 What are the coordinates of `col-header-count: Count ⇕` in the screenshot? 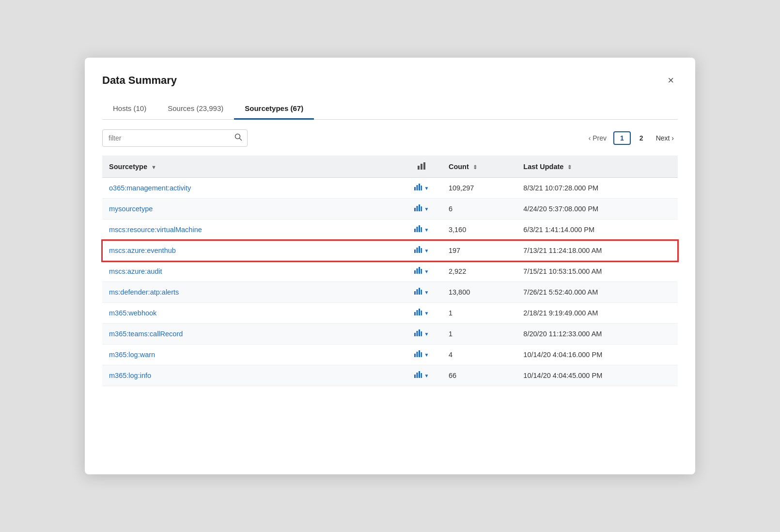 It's located at (479, 167).